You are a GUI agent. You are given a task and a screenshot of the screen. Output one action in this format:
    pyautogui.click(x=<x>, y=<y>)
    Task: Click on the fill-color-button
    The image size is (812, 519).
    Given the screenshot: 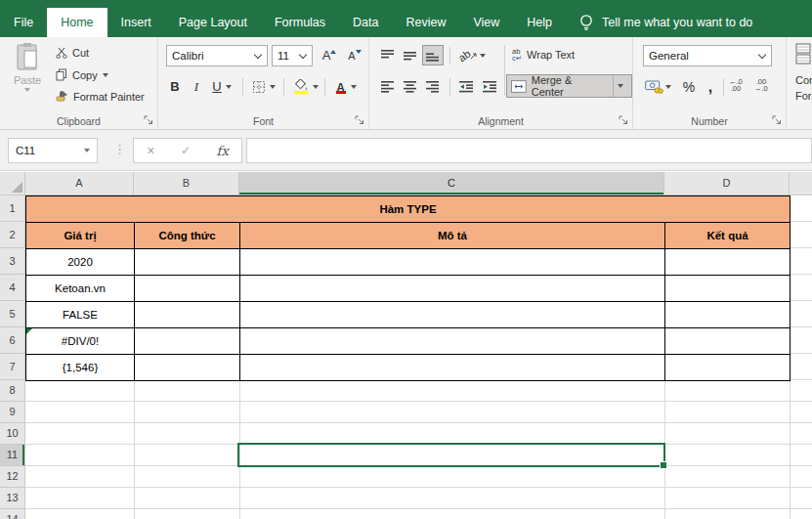 What is the action you would take?
    pyautogui.click(x=306, y=86)
    